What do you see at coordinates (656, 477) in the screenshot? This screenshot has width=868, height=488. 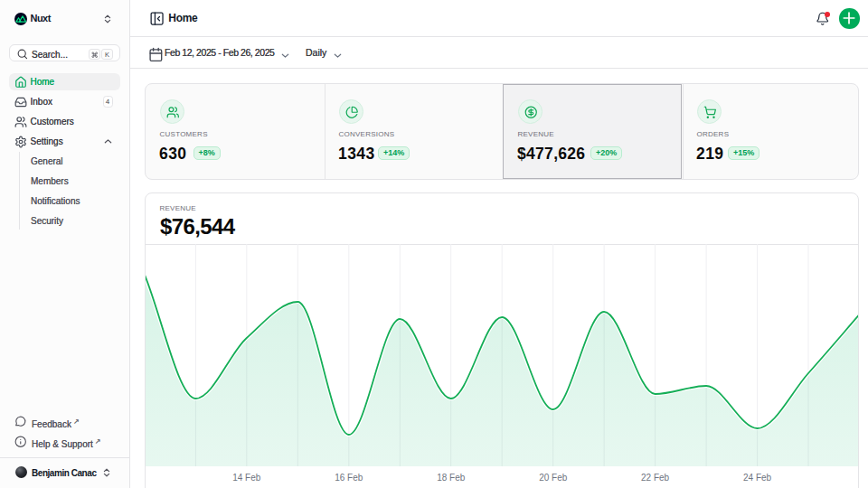 I see `svg-text: 22 Feb` at bounding box center [656, 477].